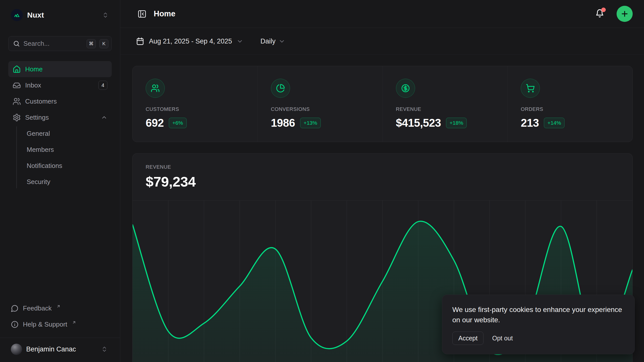 This screenshot has width=644, height=362. What do you see at coordinates (60, 101) in the screenshot?
I see `sidebar-item-customers: Customers` at bounding box center [60, 101].